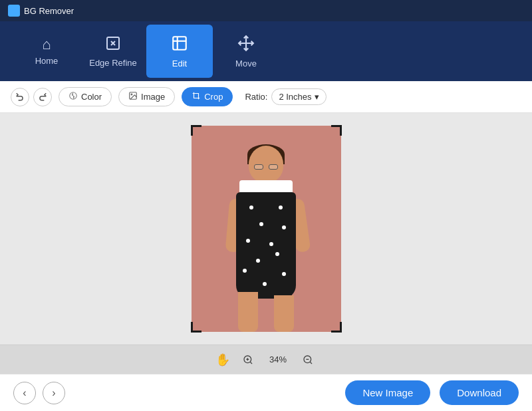 The height and width of the screenshot is (411, 532). What do you see at coordinates (133, 97) in the screenshot?
I see `image-icon` at bounding box center [133, 97].